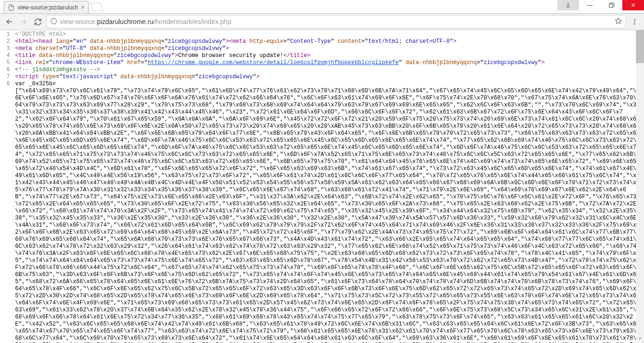 This screenshot has width=644, height=343. I want to click on close-tab-icon: ×, so click(83, 8).